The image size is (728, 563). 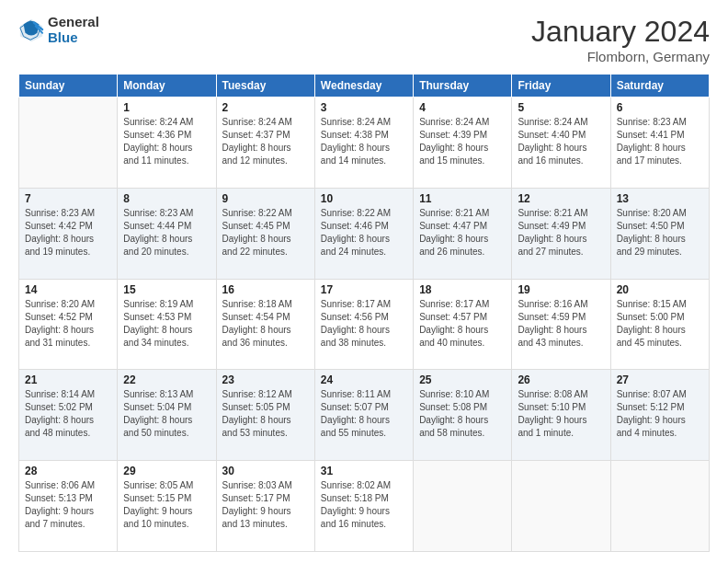 What do you see at coordinates (660, 290) in the screenshot?
I see `day-number: 20` at bounding box center [660, 290].